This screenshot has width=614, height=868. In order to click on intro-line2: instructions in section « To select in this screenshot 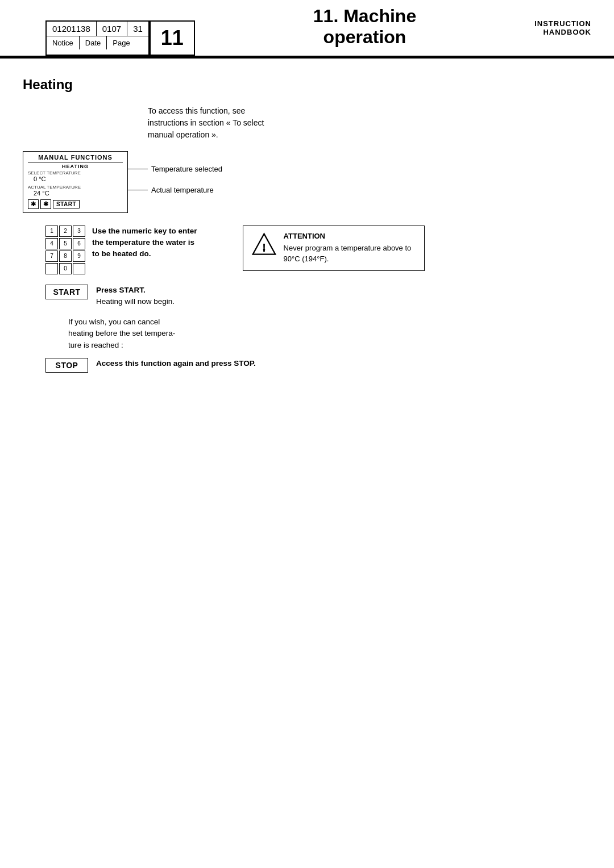, I will do `click(206, 123)`.